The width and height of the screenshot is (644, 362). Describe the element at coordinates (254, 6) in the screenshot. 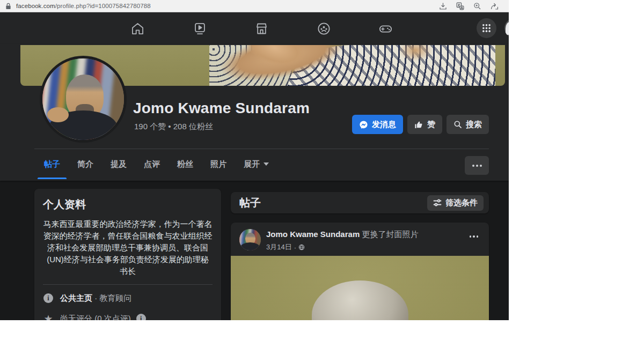

I see `browser-address-bar: facebook.com/profile.php?id=100075842780…` at that location.